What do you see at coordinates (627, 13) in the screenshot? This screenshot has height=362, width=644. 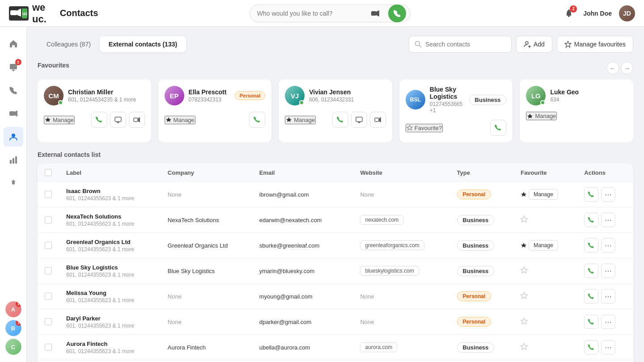 I see `user-avatar: JD` at bounding box center [627, 13].